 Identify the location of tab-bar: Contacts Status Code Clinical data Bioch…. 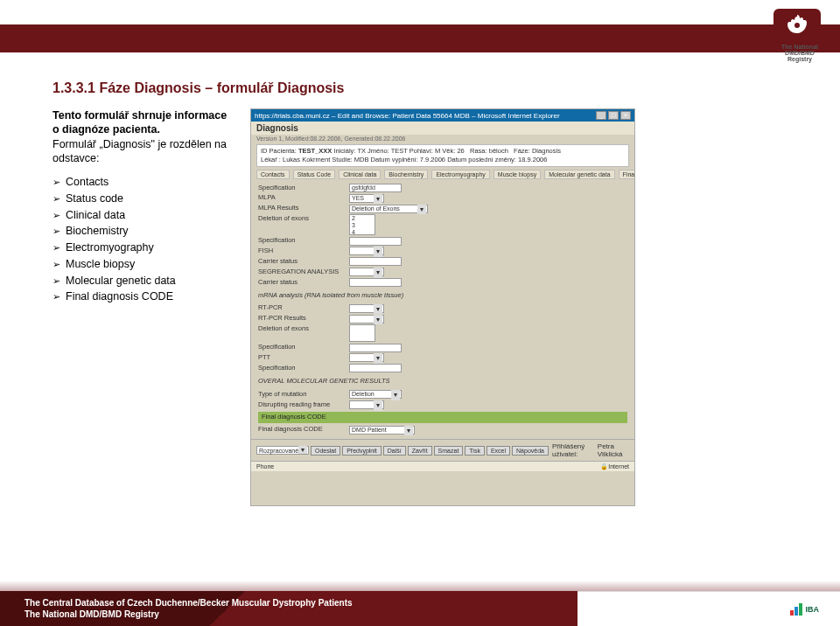
(443, 175).